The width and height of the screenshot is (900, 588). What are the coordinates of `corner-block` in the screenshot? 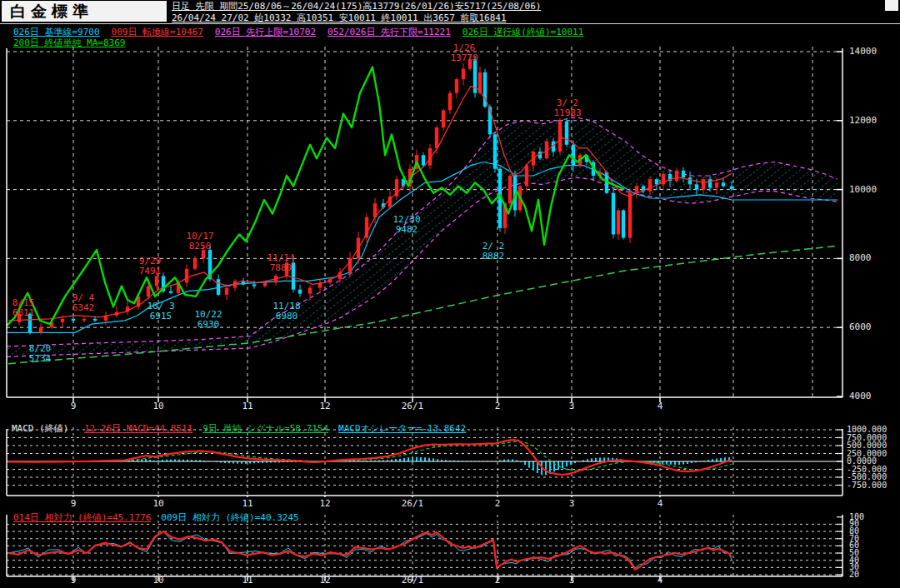 It's located at (892, 5).